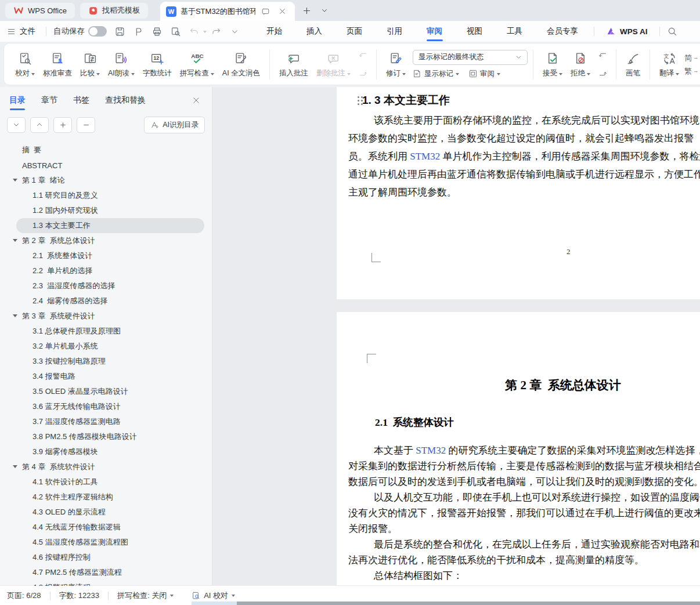 This screenshot has width=700, height=605. What do you see at coordinates (106, 407) in the screenshot?
I see `toc-item: 3.6 蓝牙无线传输电路设计` at bounding box center [106, 407].